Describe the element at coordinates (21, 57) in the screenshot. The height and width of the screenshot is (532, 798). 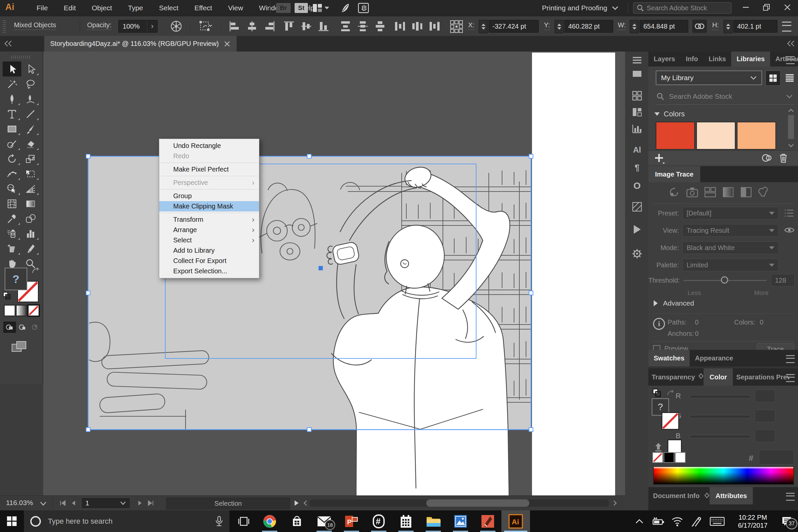
I see `toolbar-grip` at that location.